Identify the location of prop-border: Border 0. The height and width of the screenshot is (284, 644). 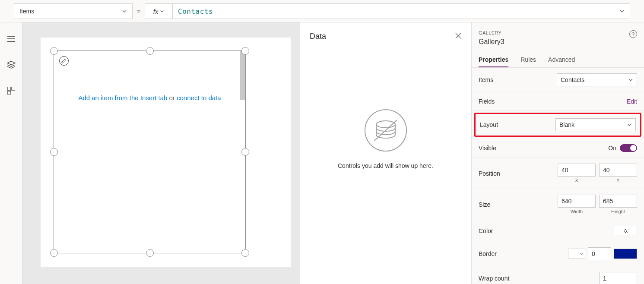
(558, 254).